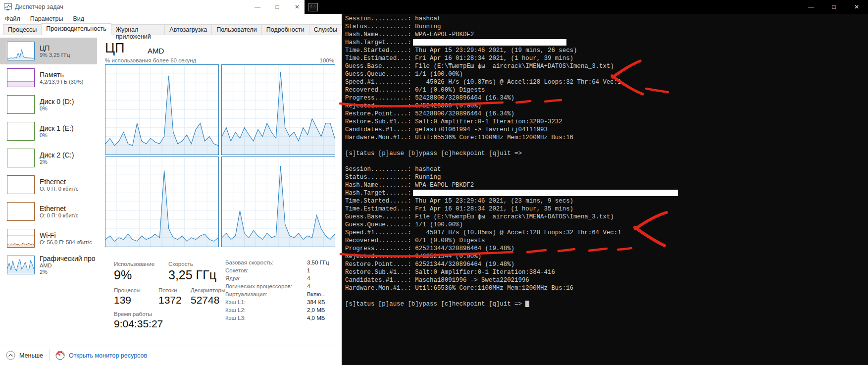 The image size is (868, 365). I want to click on chevron-up-circle-icon, so click(11, 356).